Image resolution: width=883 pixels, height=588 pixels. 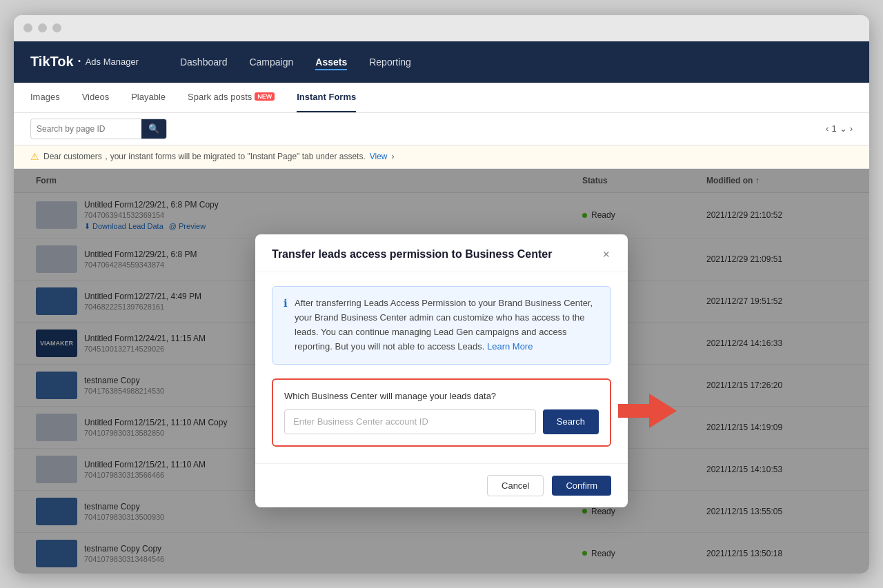 What do you see at coordinates (442, 396) in the screenshot?
I see `search-label: Which Business Center will manage your l…` at bounding box center [442, 396].